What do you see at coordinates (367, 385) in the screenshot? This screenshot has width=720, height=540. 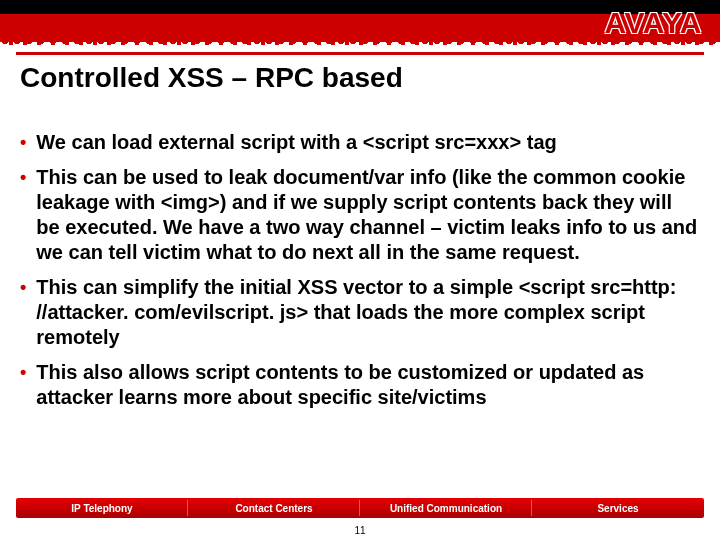 I see `bullet-text: This also allows script contents to be c…` at bounding box center [367, 385].